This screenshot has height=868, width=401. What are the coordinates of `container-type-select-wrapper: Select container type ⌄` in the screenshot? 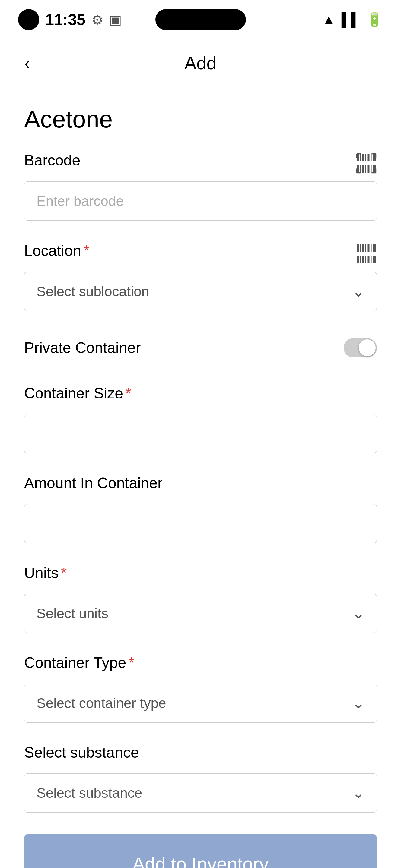 It's located at (200, 703).